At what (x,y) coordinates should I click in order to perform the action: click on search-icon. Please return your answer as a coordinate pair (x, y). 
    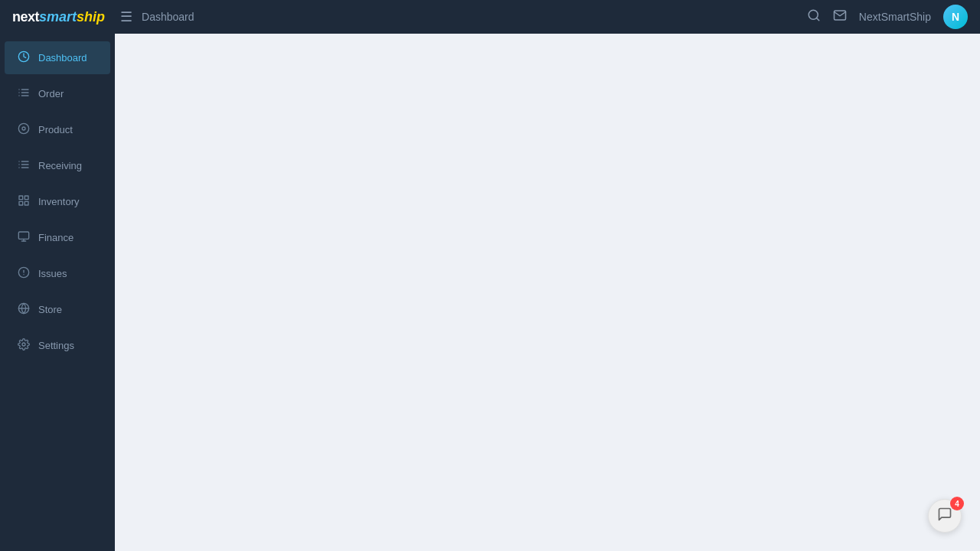
    Looking at the image, I should click on (814, 17).